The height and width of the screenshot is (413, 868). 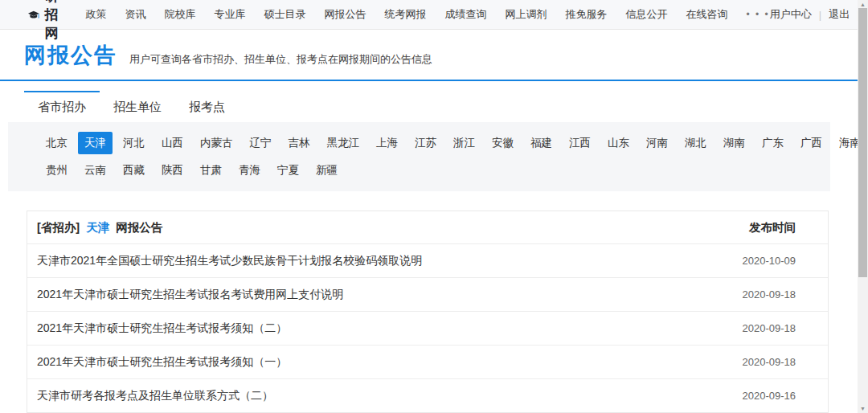 I want to click on announcement-link: 2021年天津市硕士研究生招生考试报考须知（一）, so click(x=162, y=362).